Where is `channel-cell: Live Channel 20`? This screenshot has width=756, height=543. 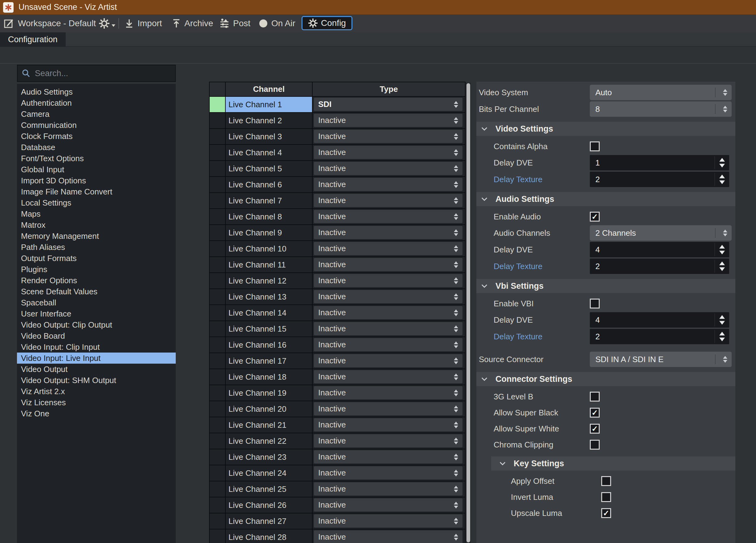 channel-cell: Live Channel 20 is located at coordinates (269, 409).